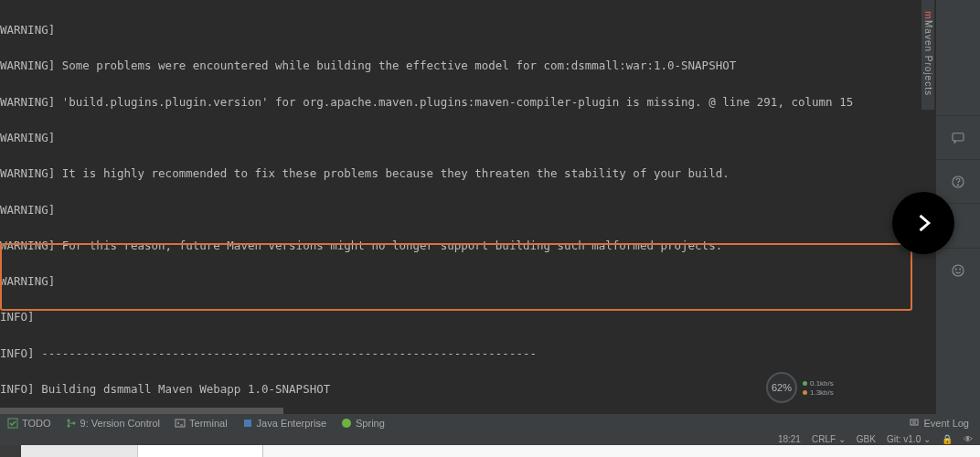 The height and width of the screenshot is (457, 980). What do you see at coordinates (121, 423) in the screenshot?
I see `vcs-label: 9: Version Control` at bounding box center [121, 423].